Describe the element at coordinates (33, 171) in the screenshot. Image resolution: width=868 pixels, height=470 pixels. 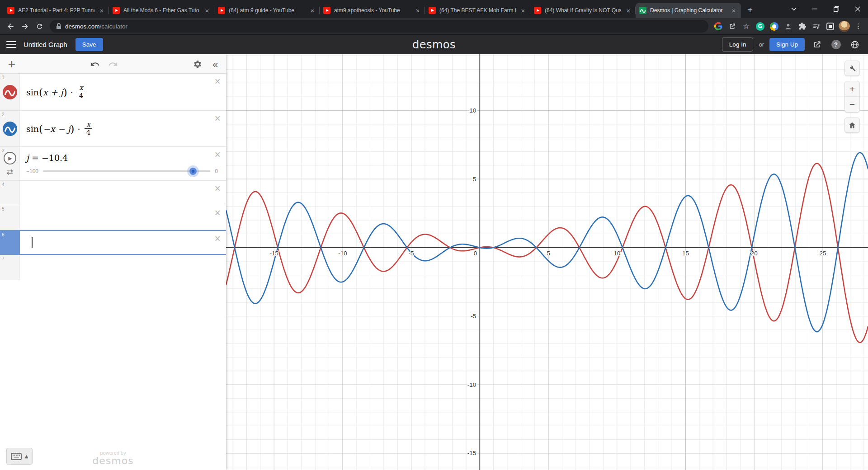
I see `slider-min-label: −100` at that location.